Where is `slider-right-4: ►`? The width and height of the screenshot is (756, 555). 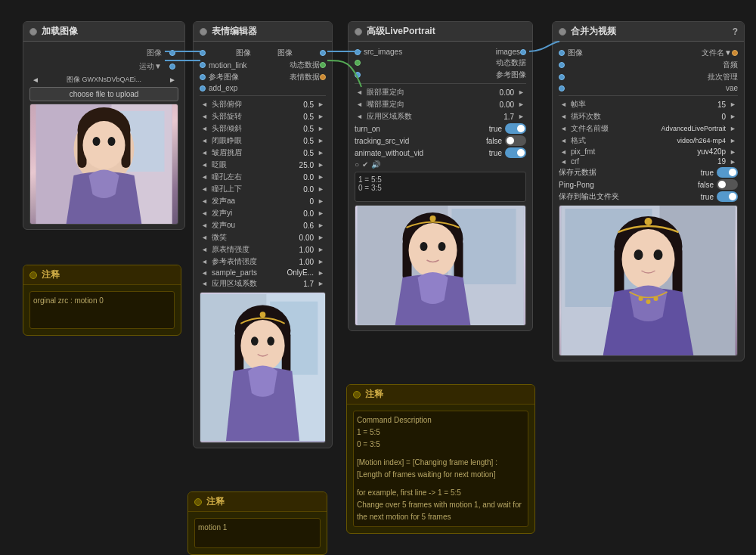
slider-right-4: ► is located at coordinates (321, 153).